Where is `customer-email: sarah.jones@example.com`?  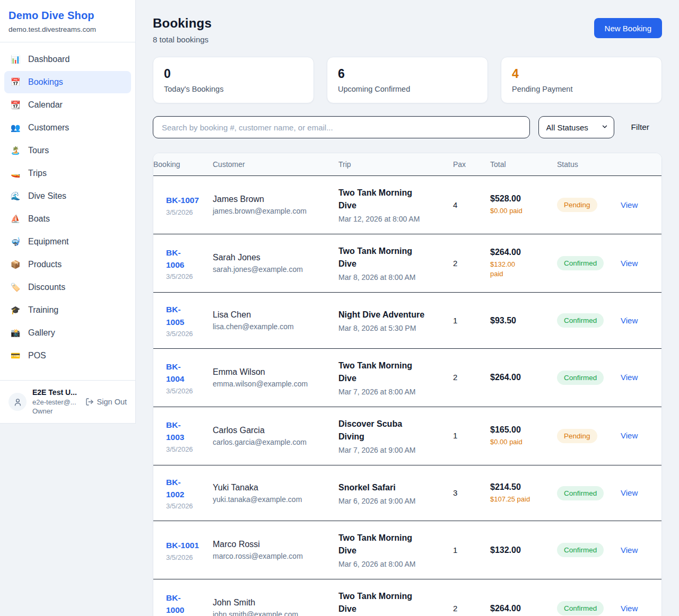 customer-email: sarah.jones@example.com is located at coordinates (274, 269).